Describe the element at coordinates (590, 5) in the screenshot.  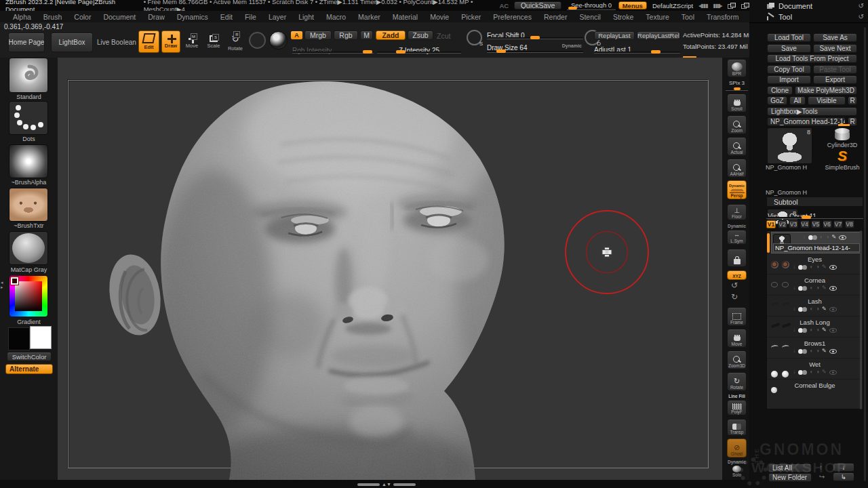
I see `see-through-slider: See-through 0` at that location.